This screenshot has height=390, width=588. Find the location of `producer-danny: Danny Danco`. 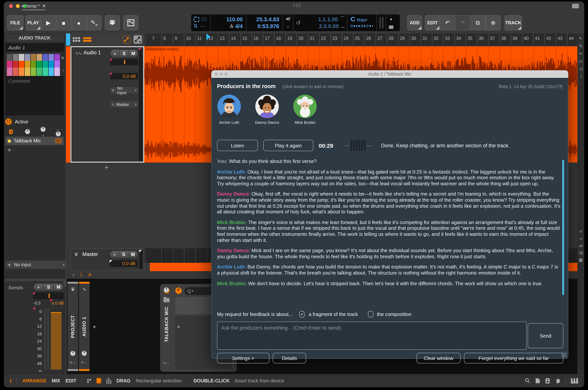

producer-danny: Danny Danco is located at coordinates (267, 109).